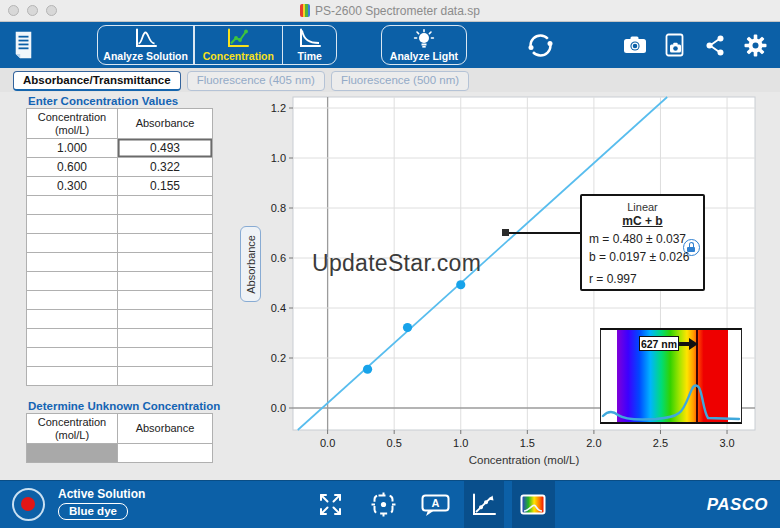 The image size is (780, 528). Describe the element at coordinates (676, 46) in the screenshot. I see `page-camera-icon` at that location.